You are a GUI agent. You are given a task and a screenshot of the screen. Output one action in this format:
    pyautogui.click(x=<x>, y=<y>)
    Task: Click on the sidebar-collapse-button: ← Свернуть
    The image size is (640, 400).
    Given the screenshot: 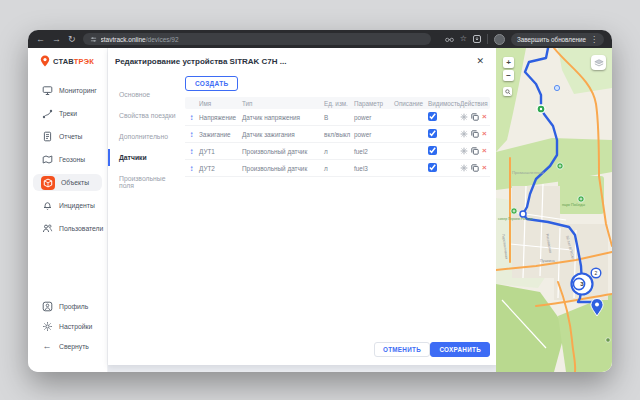 What is the action you would take?
    pyautogui.click(x=68, y=346)
    